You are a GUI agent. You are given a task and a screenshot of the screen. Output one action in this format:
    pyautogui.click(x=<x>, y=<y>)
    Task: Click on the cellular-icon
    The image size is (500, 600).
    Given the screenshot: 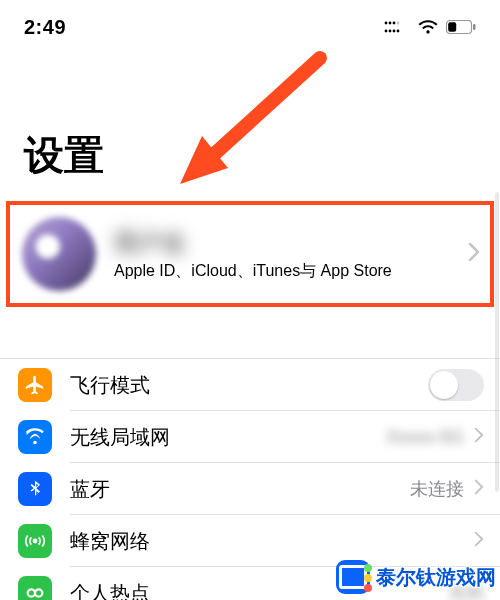 What is the action you would take?
    pyautogui.click(x=35, y=541)
    